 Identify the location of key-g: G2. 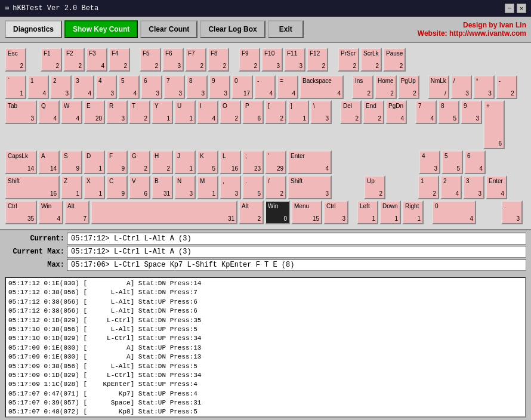
(140, 162).